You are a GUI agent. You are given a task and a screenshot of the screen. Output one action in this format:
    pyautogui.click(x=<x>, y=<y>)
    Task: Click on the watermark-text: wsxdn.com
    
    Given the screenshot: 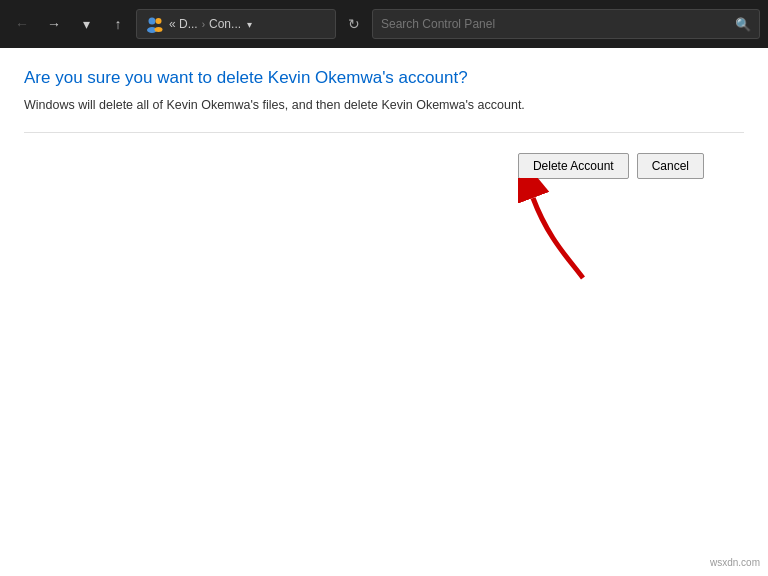 What is the action you would take?
    pyautogui.click(x=735, y=562)
    